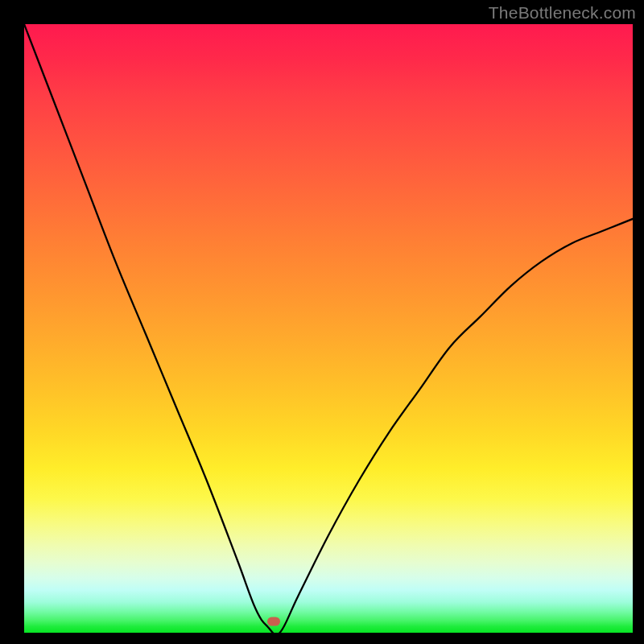  I want to click on optimum-marker, so click(274, 621).